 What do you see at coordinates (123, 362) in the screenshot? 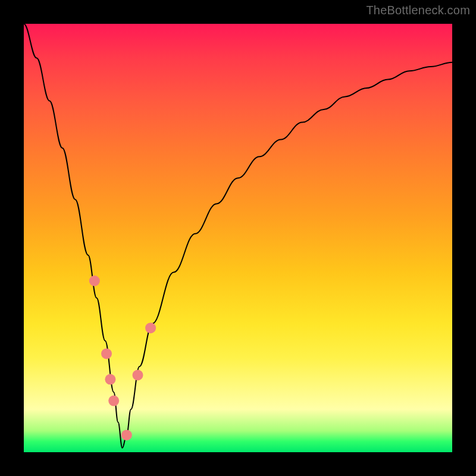
I see `bead-markers` at bounding box center [123, 362].